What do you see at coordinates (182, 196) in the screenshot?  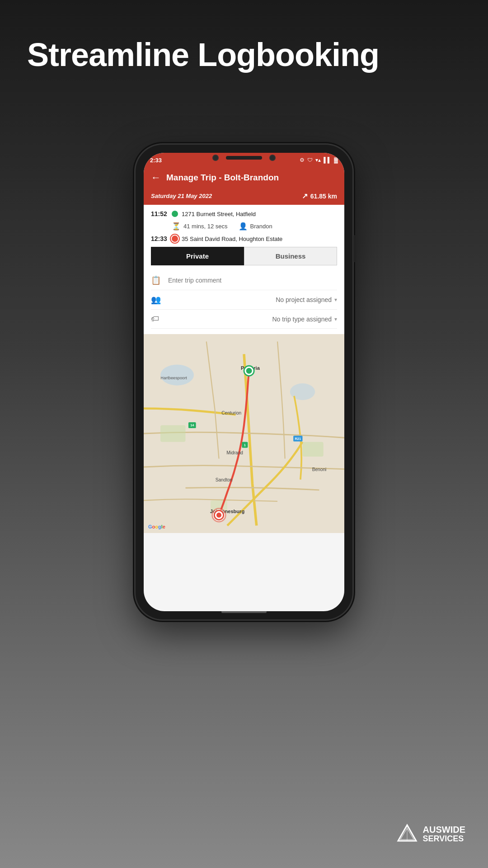 I see `trip-date: Saturday 21 May 2022` at bounding box center [182, 196].